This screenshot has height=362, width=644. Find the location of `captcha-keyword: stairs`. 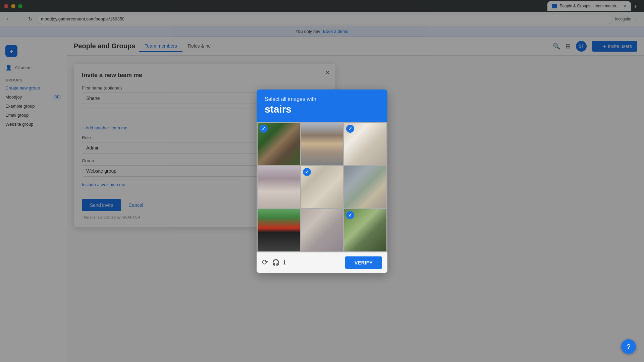

captcha-keyword: stairs is located at coordinates (322, 109).